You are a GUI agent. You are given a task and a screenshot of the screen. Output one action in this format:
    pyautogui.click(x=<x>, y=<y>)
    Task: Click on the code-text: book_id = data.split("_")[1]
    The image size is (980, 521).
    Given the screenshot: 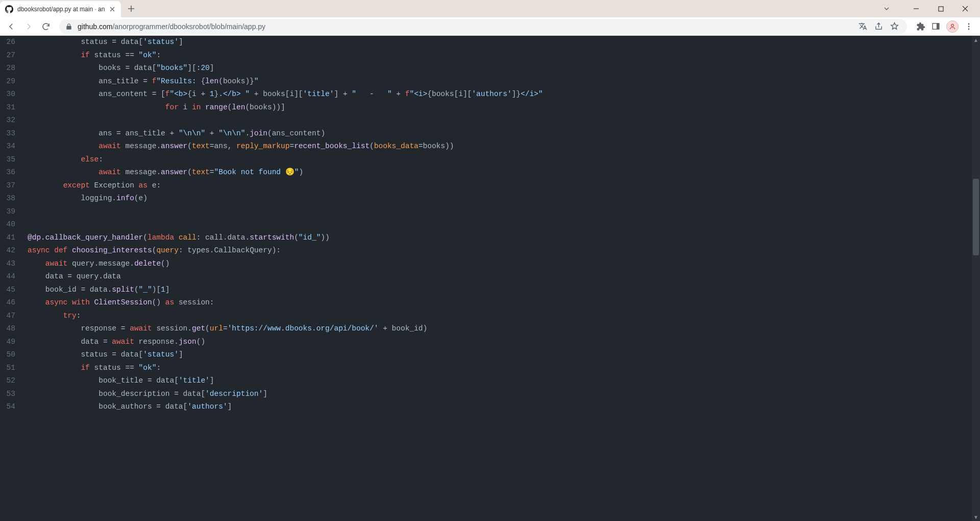 What is the action you would take?
    pyautogui.click(x=501, y=290)
    